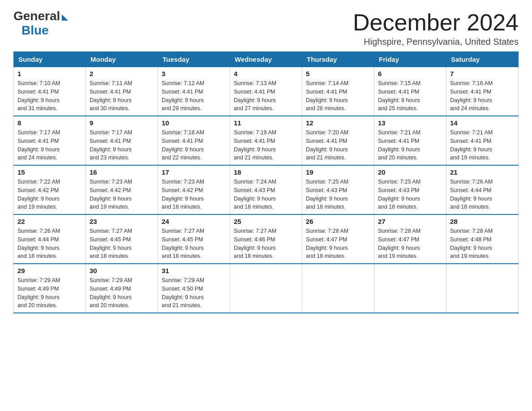 The image size is (532, 411). I want to click on table-row: 16Sunrise: 7:23 AMSunset: 4:42 PMDayligh…, so click(122, 190).